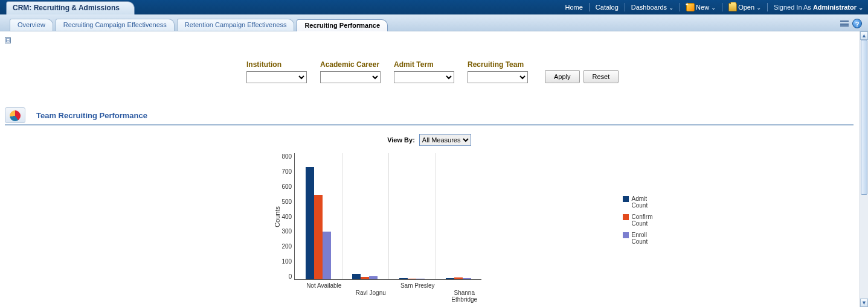  What do you see at coordinates (15, 115) in the screenshot?
I see `pie-chart-icon` at bounding box center [15, 115].